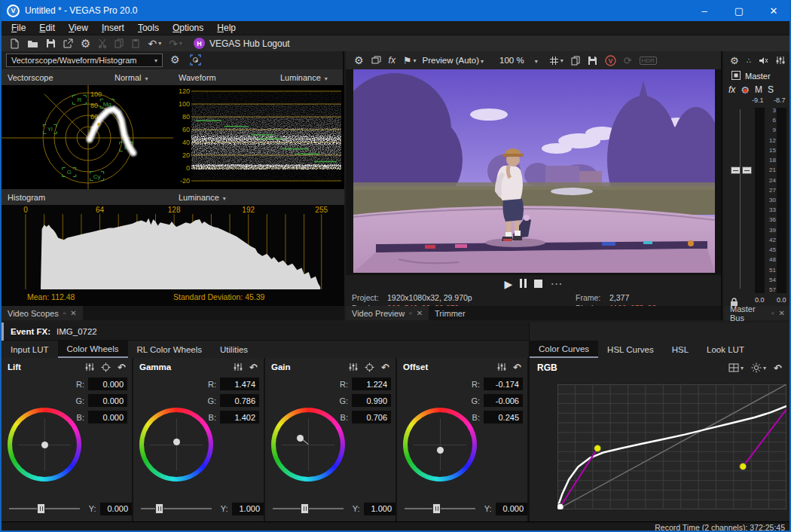 Image resolution: width=791 pixels, height=532 pixels. What do you see at coordinates (759, 90) in the screenshot?
I see `mute-button: M` at bounding box center [759, 90].